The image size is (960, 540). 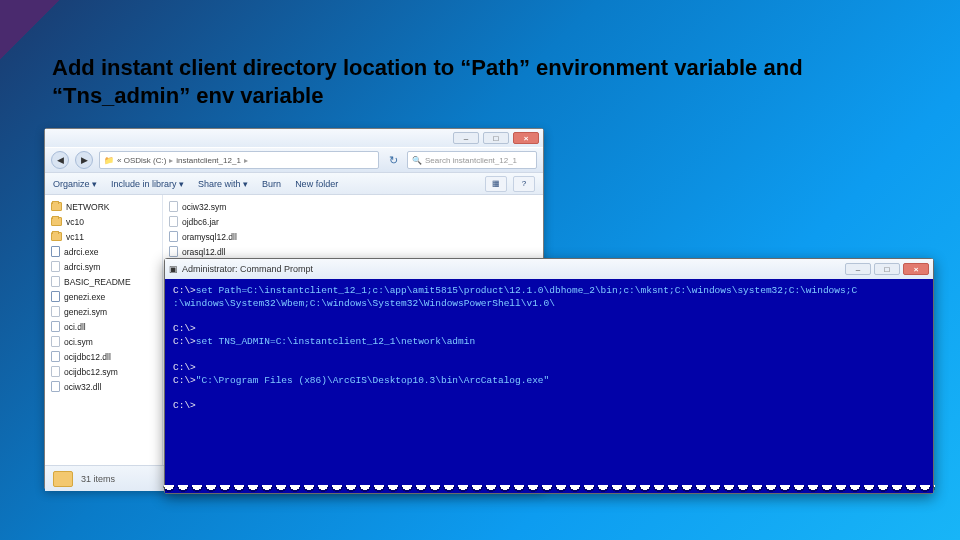 What do you see at coordinates (82, 252) in the screenshot?
I see `nav-label: adrci.exe` at bounding box center [82, 252].